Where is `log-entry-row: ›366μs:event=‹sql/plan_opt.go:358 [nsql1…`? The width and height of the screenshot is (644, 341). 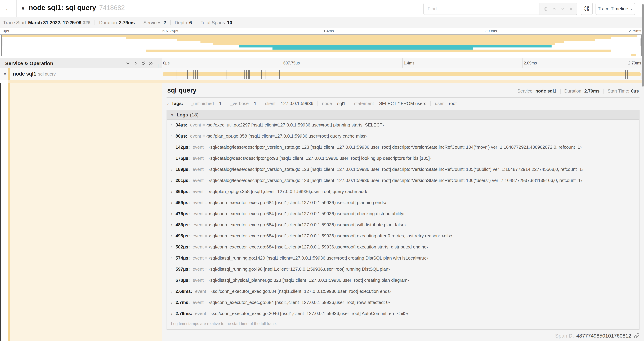 log-entry-row: ›366μs:event=‹sql/plan_opt.go:358 [nsql1… is located at coordinates (403, 192).